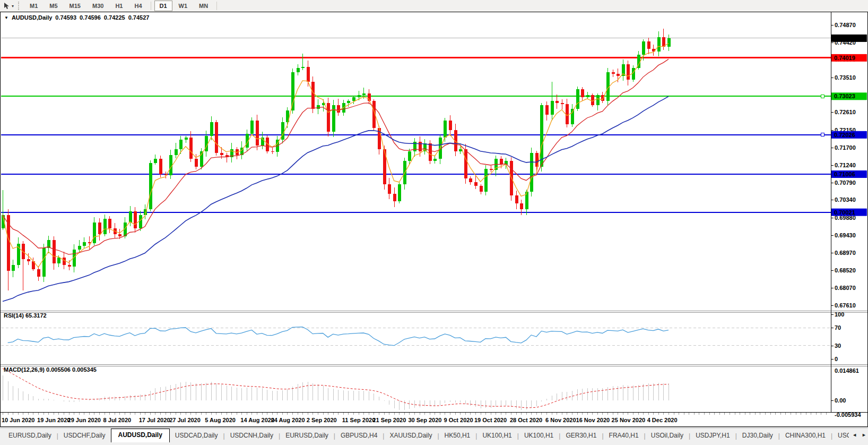 Image resolution: width=868 pixels, height=445 pixels. What do you see at coordinates (411, 436) in the screenshot?
I see `symbol-tab-xauusd-daily: XAUUSD,Daily` at bounding box center [411, 436].